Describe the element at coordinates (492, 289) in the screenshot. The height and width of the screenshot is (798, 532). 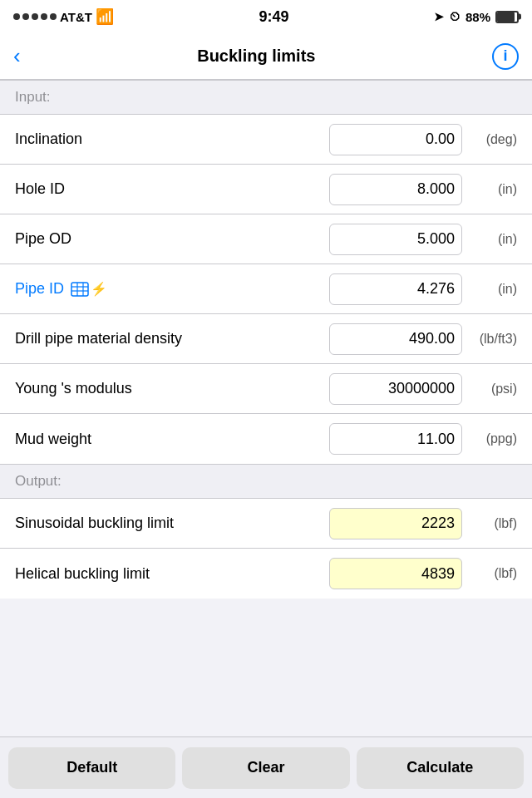
I see `pipe-id-unit: (in)` at that location.